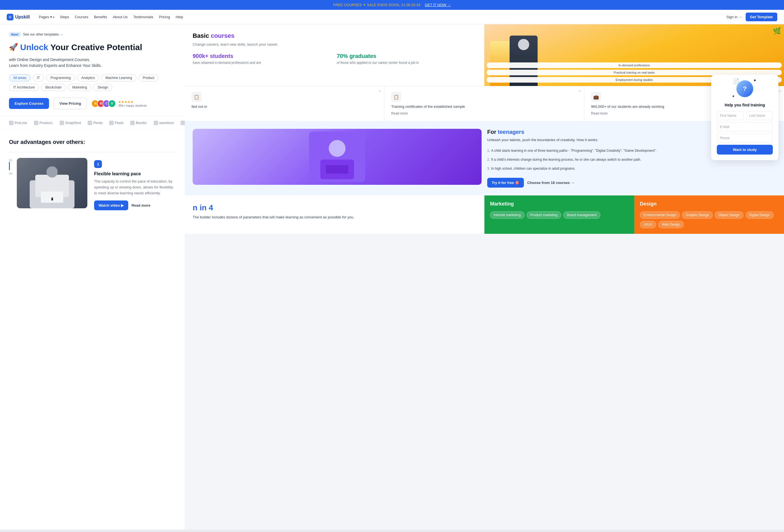 The width and height of the screenshot is (784, 532). What do you see at coordinates (92, 34) in the screenshot?
I see `new-badge: New! See our other templates →` at bounding box center [92, 34].